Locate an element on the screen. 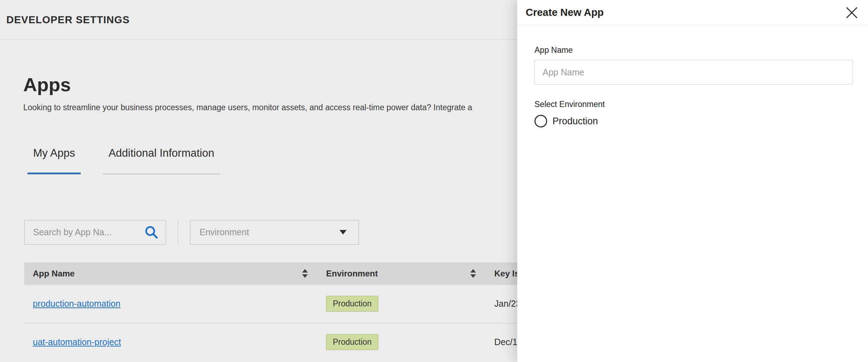 The height and width of the screenshot is (362, 868). app-link: production-automation is located at coordinates (77, 304).